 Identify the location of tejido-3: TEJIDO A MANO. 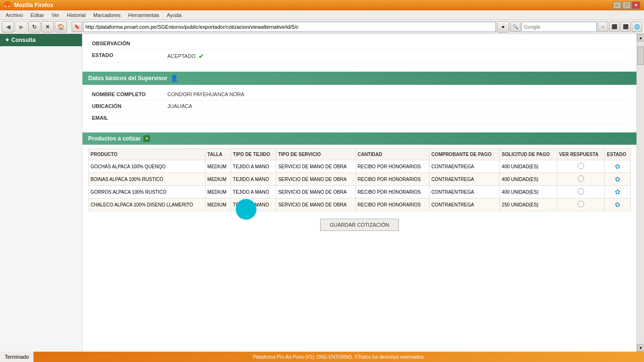
(254, 192).